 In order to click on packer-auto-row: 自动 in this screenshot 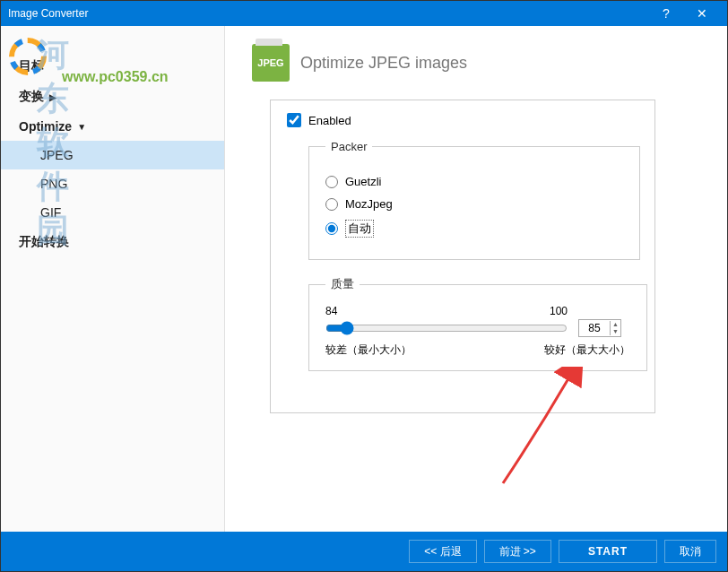, I will do `click(474, 229)`.